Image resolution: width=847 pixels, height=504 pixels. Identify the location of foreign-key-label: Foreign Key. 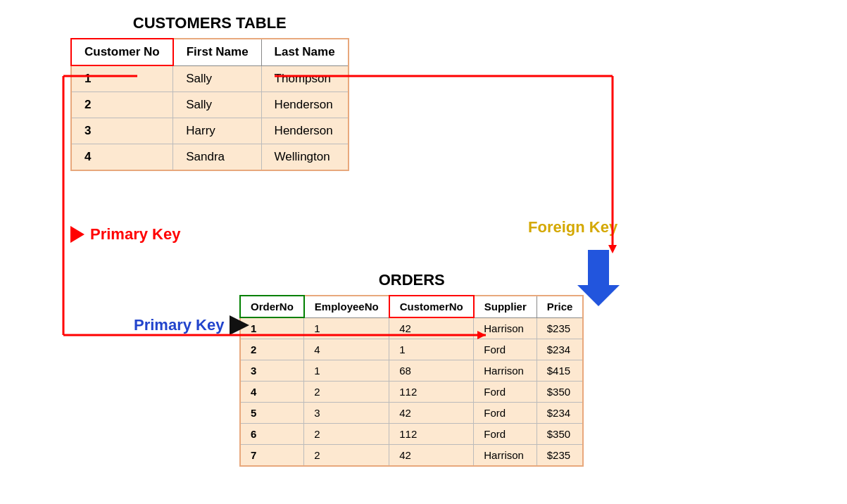
(573, 227).